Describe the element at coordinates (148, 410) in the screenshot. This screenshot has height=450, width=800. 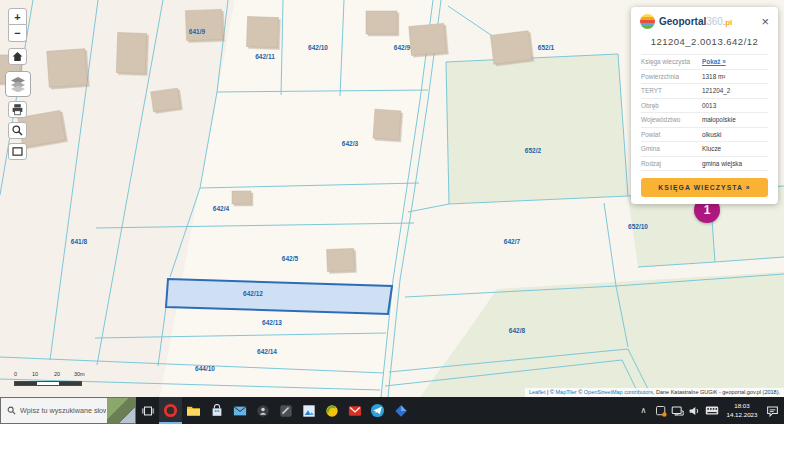
I see `task-view-button` at that location.